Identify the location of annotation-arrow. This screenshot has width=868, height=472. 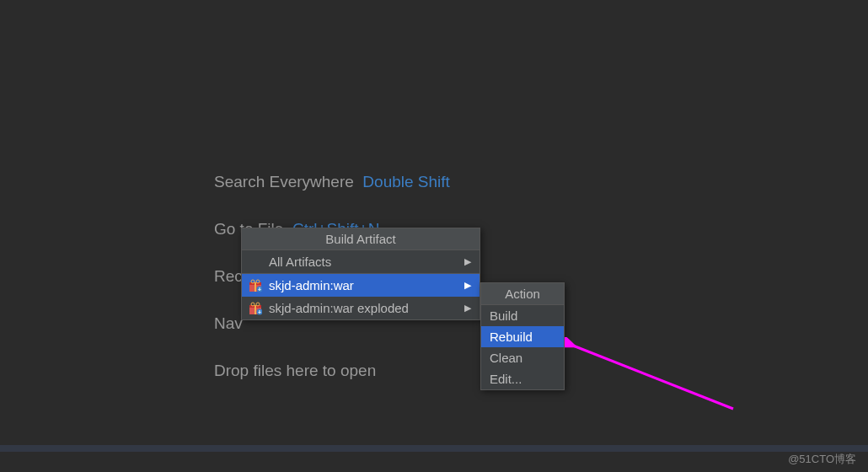
(657, 379).